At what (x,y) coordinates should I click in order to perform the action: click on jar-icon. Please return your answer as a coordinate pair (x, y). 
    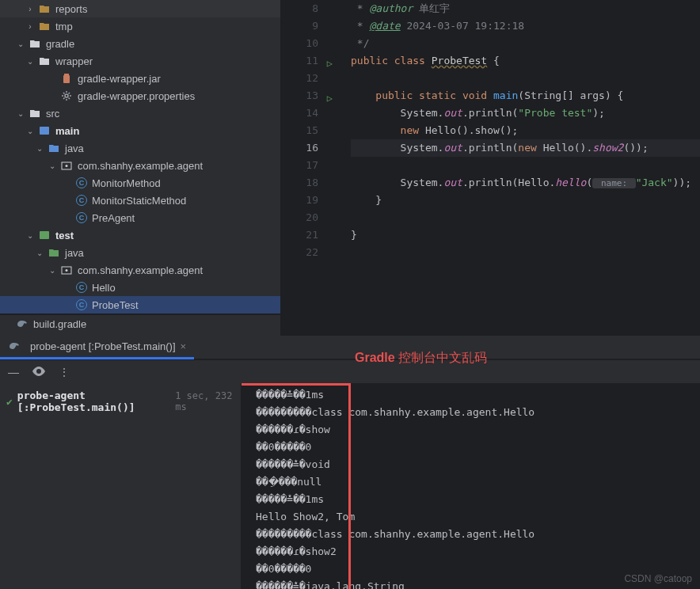
    Looking at the image, I should click on (67, 78).